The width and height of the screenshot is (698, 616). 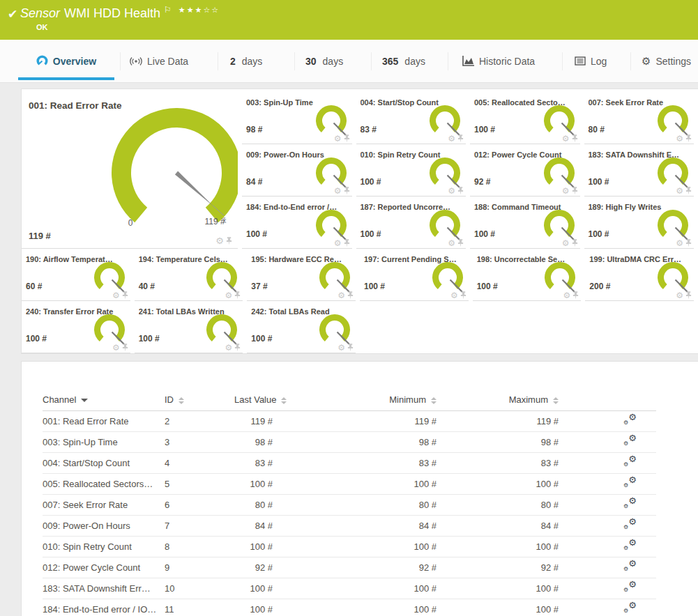 What do you see at coordinates (501, 400) in the screenshot?
I see `column-header-maximum: Maximum` at bounding box center [501, 400].